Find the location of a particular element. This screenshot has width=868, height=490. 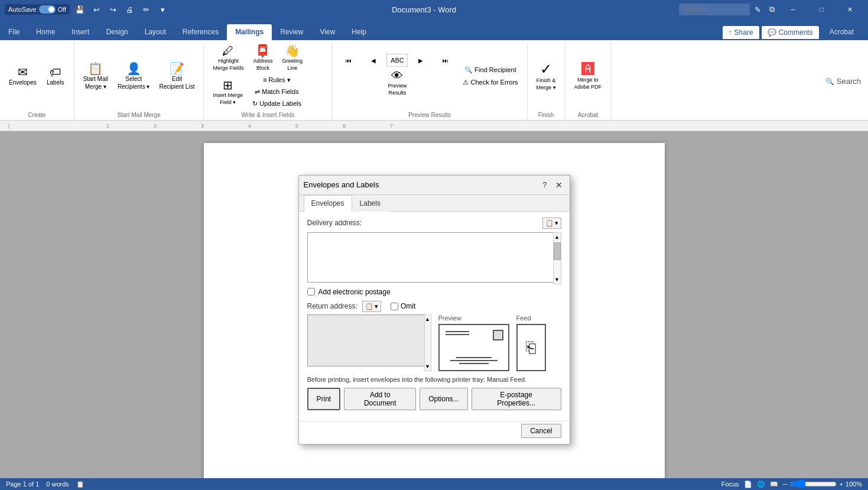

add-postage-row: Add electronic postage is located at coordinates (434, 292).